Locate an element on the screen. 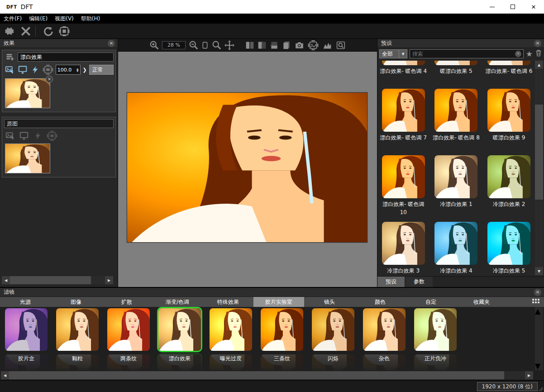 The height and width of the screenshot is (392, 544). filter-tab-8: 自定 is located at coordinates (431, 302).